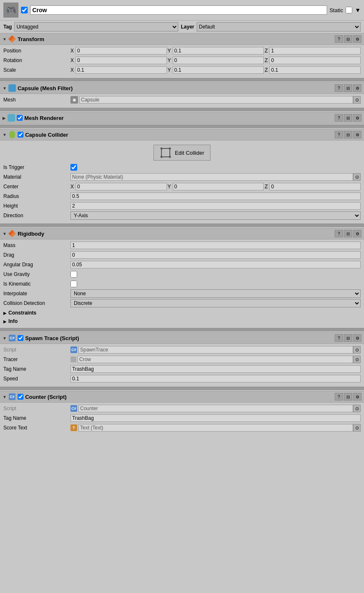 This screenshot has height=593, width=364. I want to click on spawn-tagname-row: Tag Name TrashBag, so click(182, 369).